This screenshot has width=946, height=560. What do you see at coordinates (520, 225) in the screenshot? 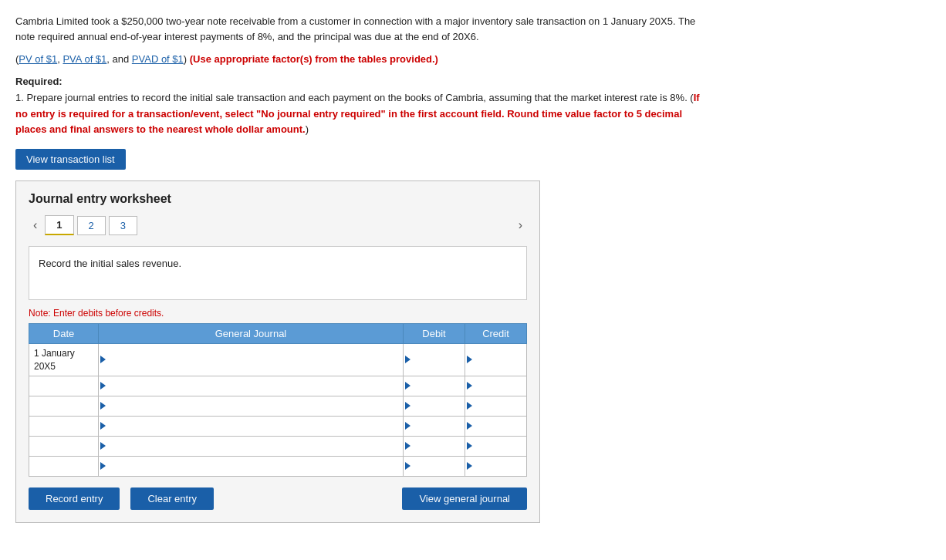
I see `next-tab-button: ›` at bounding box center [520, 225].